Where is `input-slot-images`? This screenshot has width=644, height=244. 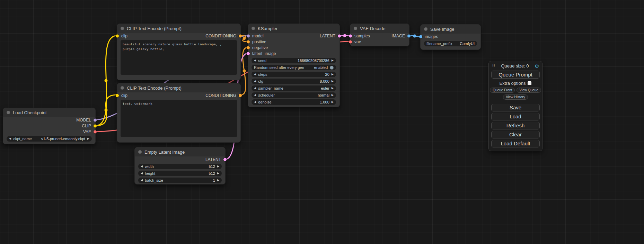
input-slot-images is located at coordinates (421, 37).